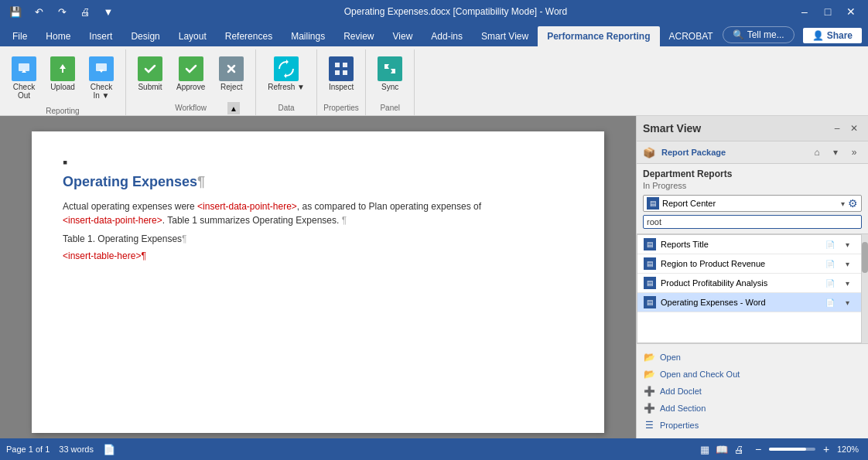 The height and width of the screenshot is (460, 868). What do you see at coordinates (650, 264) in the screenshot?
I see `list-item-icon-1: ▤` at bounding box center [650, 264].